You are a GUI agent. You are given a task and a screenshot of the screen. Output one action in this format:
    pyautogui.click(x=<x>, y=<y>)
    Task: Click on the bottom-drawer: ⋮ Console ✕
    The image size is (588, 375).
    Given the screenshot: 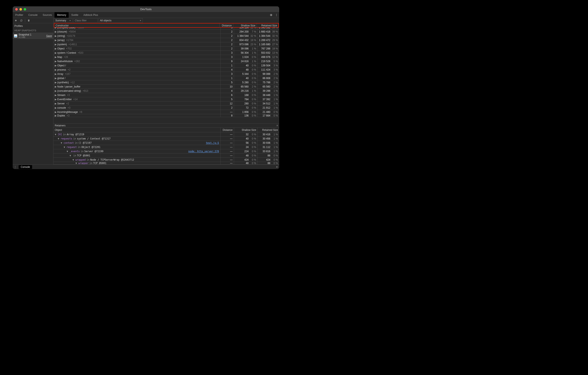 What is the action you would take?
    pyautogui.click(x=146, y=167)
    